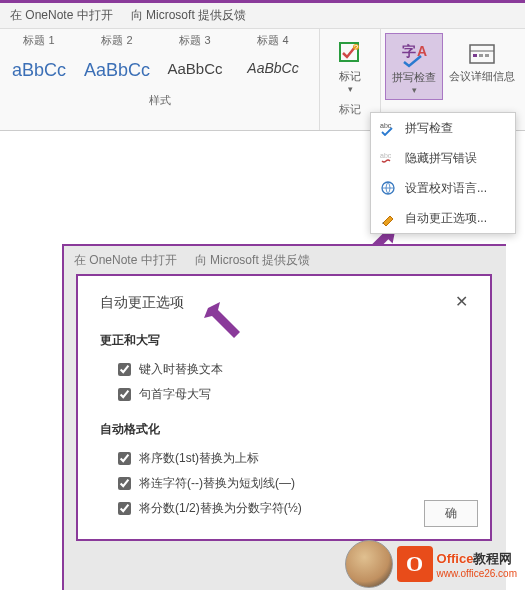 The width and height of the screenshot is (525, 590). Describe the element at coordinates (443, 128) in the screenshot. I see `menu-spell-check: abc 拼写检查` at that location.